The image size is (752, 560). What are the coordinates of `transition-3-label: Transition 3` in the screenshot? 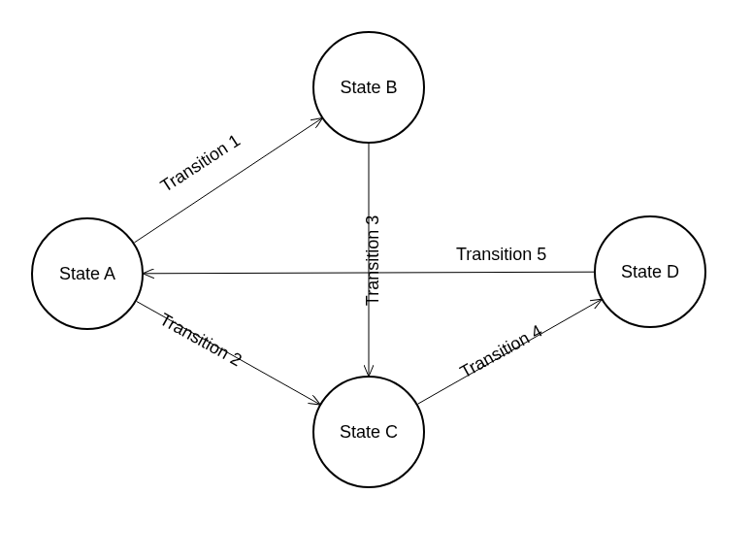 It's located at (373, 260).